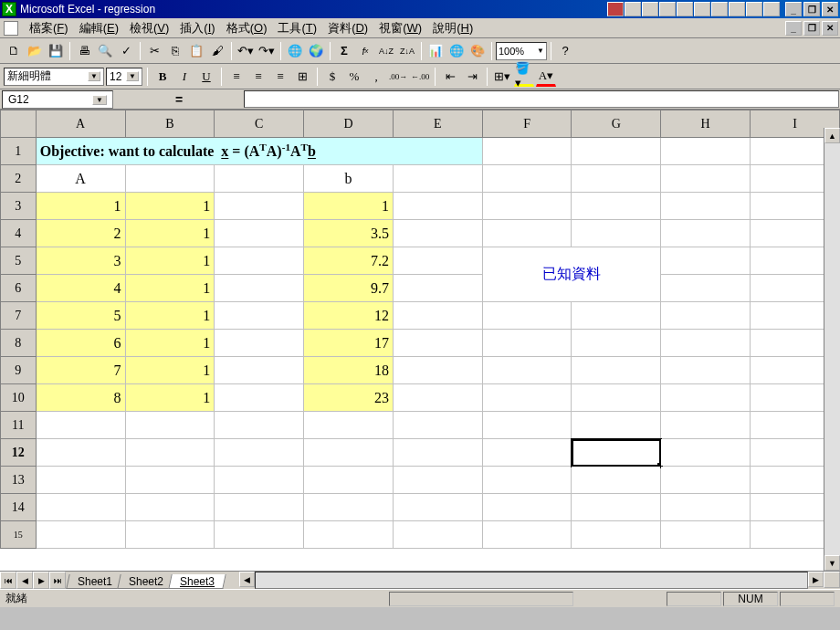  What do you see at coordinates (170, 206) in the screenshot?
I see `cell-B3: 1` at bounding box center [170, 206].